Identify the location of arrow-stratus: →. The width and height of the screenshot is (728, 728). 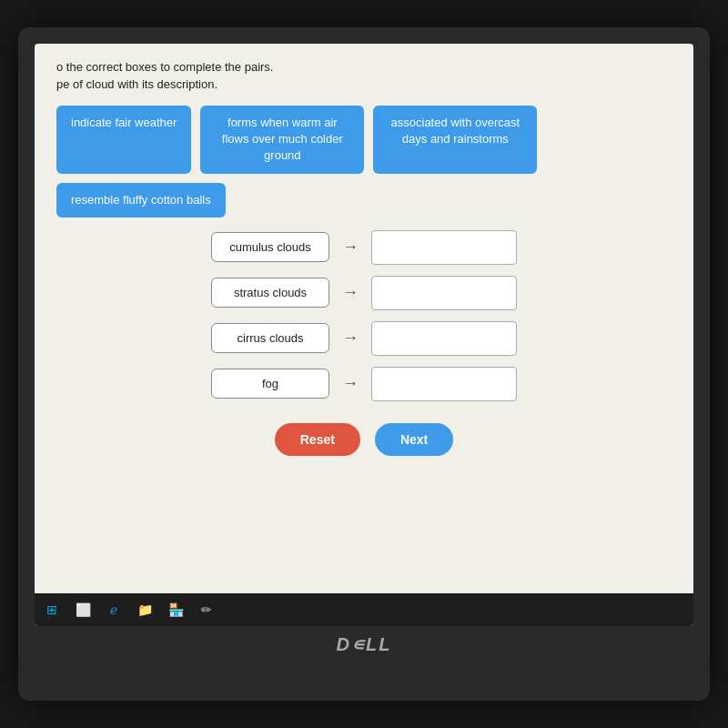
(350, 293).